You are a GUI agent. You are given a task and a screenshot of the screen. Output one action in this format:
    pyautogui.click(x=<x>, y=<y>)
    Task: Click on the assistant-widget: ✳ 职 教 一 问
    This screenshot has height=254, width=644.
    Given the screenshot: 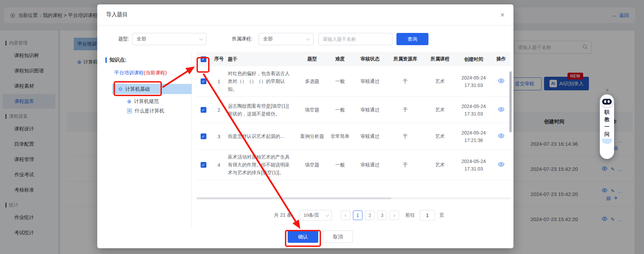 What is the action you would take?
    pyautogui.click(x=607, y=123)
    